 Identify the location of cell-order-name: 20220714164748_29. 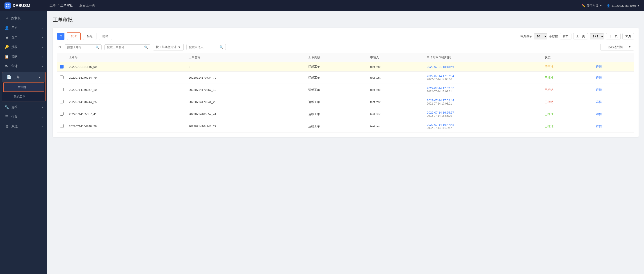
(246, 126).